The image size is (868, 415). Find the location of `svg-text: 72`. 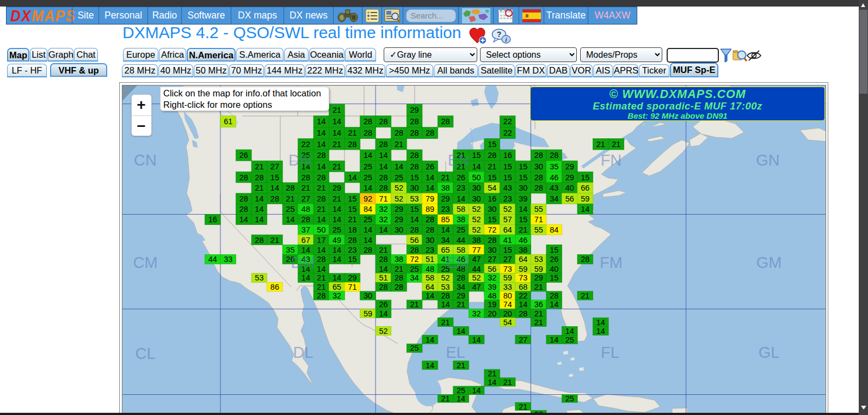

svg-text: 72 is located at coordinates (415, 259).